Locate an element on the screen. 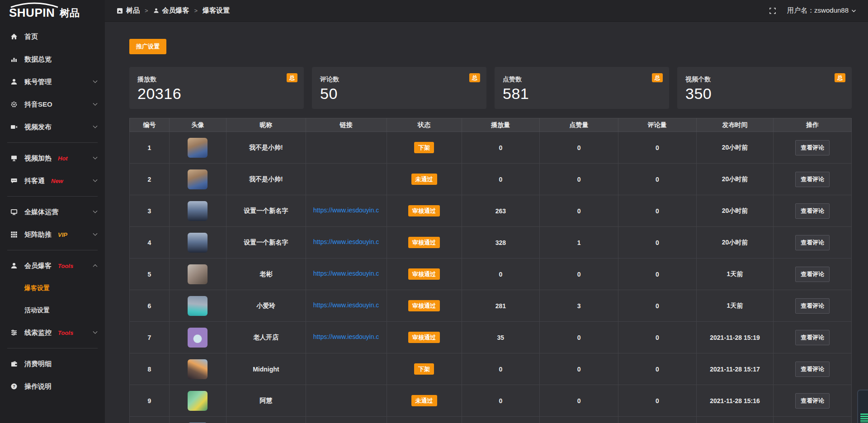 The image size is (868, 423). plays-value: 0 is located at coordinates (500, 274).